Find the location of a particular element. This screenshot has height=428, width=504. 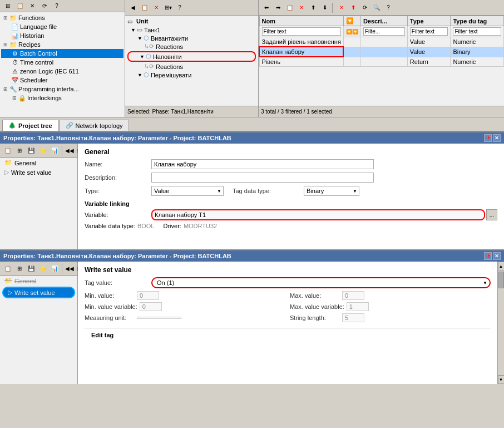

right-tb-import: ⬇ is located at coordinates (325, 8).